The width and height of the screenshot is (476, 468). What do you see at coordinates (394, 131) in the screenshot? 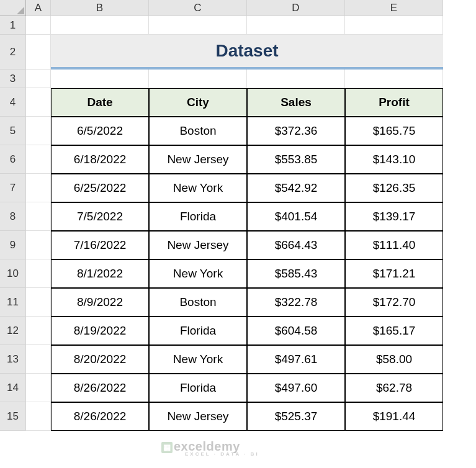
I see `cell-profit: $165.75` at bounding box center [394, 131].